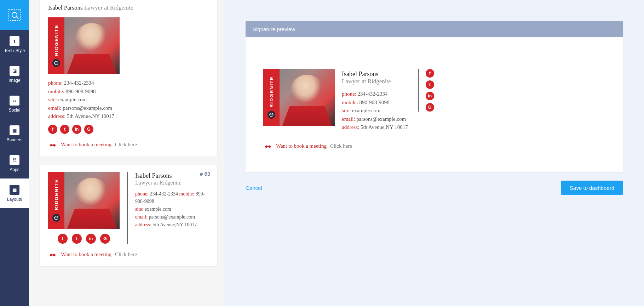 This screenshot has height=306, width=644. Describe the element at coordinates (15, 190) in the screenshot. I see `layouts-icon: ▦` at that location.